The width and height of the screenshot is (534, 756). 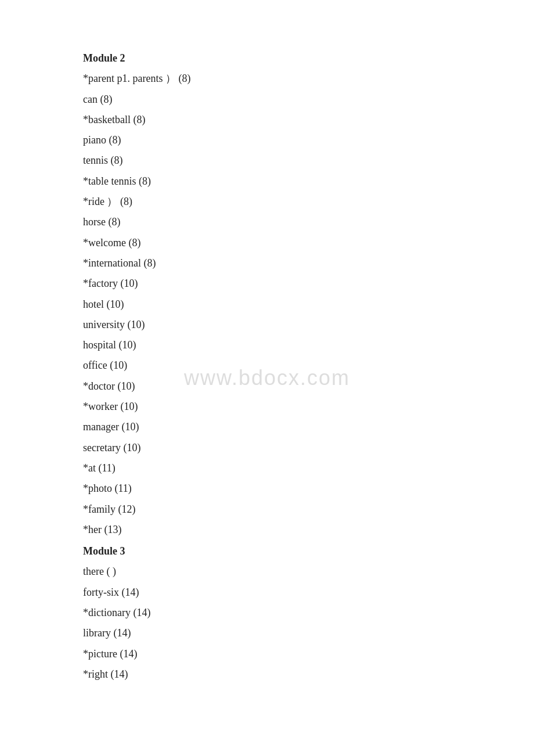 What do you see at coordinates (309, 654) in the screenshot?
I see `list-item-picture: *picture (14)` at bounding box center [309, 654].